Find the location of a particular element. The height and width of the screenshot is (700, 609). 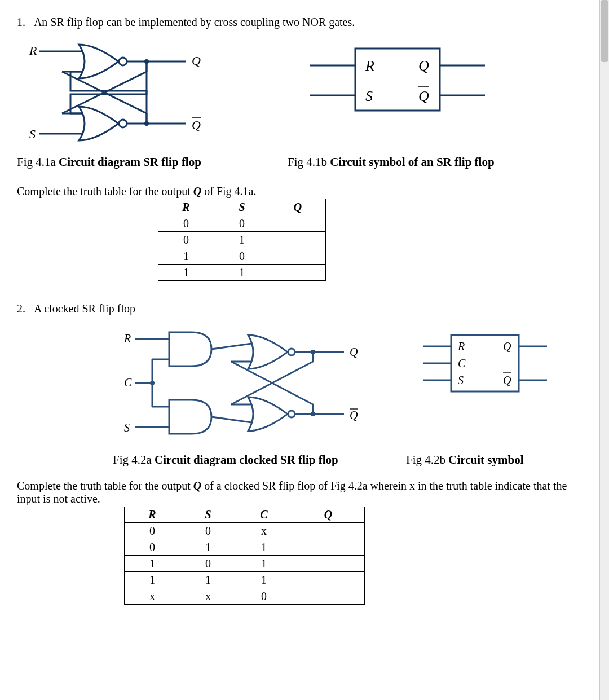

fig41a-caption: Fig 4.1a Circuit diagram SR flip flop is located at coordinates (135, 162).